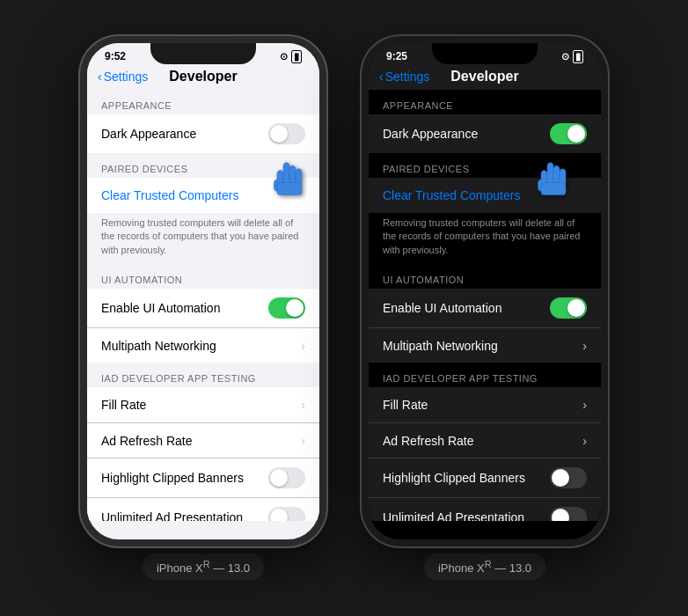  I want to click on status-time: 9:52, so click(115, 56).